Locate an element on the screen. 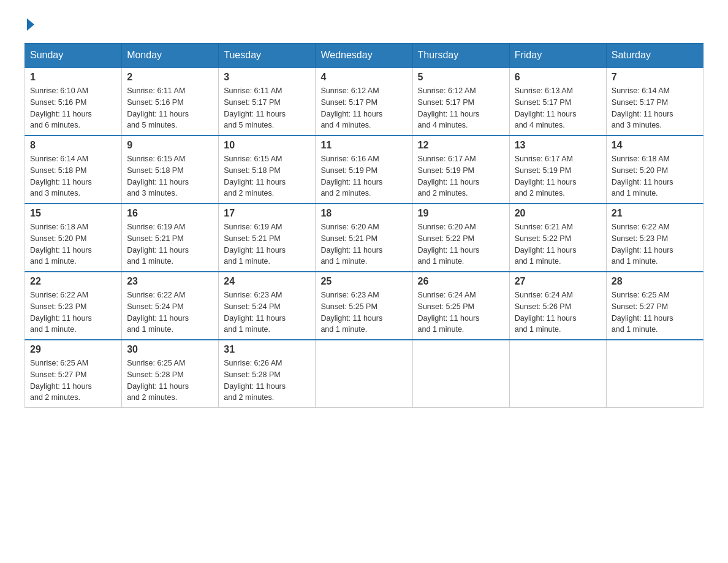 This screenshot has width=728, height=563. day-number: 25 is located at coordinates (364, 282).